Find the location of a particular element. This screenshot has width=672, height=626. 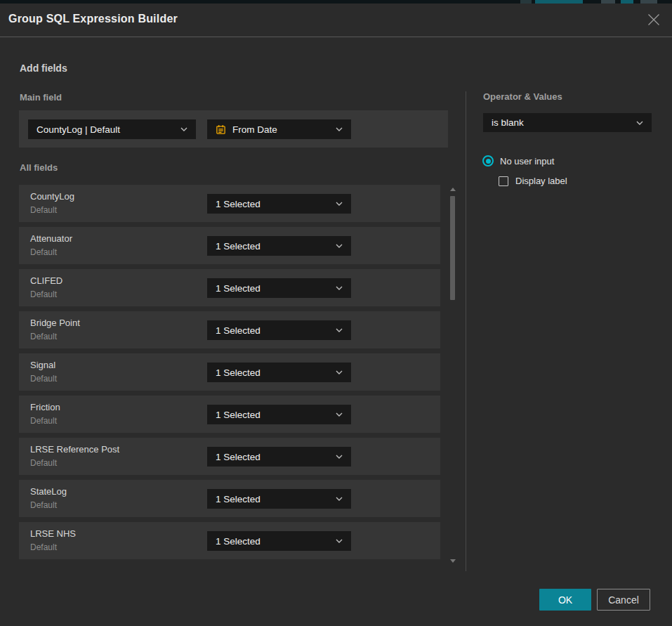

field-row-countylog: CountyLog Default 1 Selected is located at coordinates (230, 204).